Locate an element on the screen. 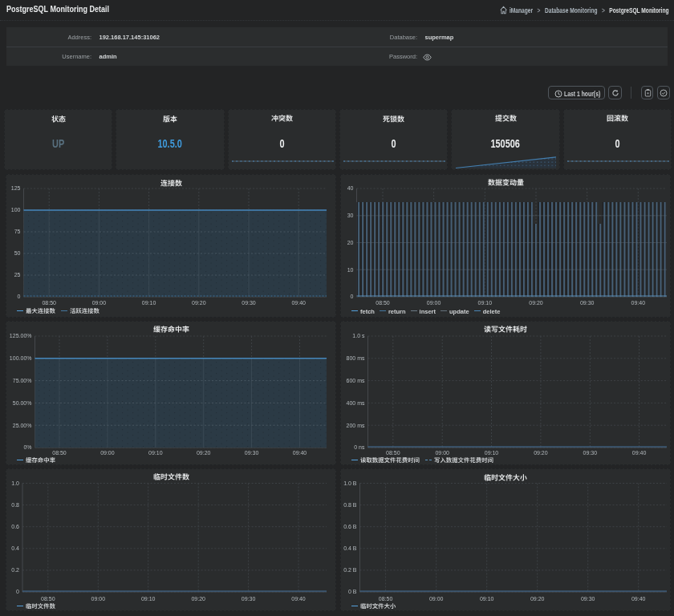 This screenshot has width=674, height=616. svg-text: 600 ms is located at coordinates (356, 380).